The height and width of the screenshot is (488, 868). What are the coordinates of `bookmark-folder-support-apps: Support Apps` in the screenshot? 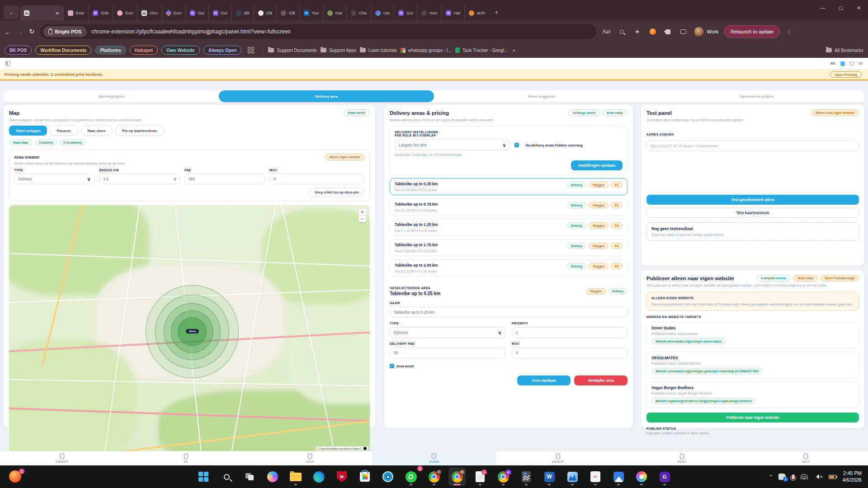 It's located at (338, 51).